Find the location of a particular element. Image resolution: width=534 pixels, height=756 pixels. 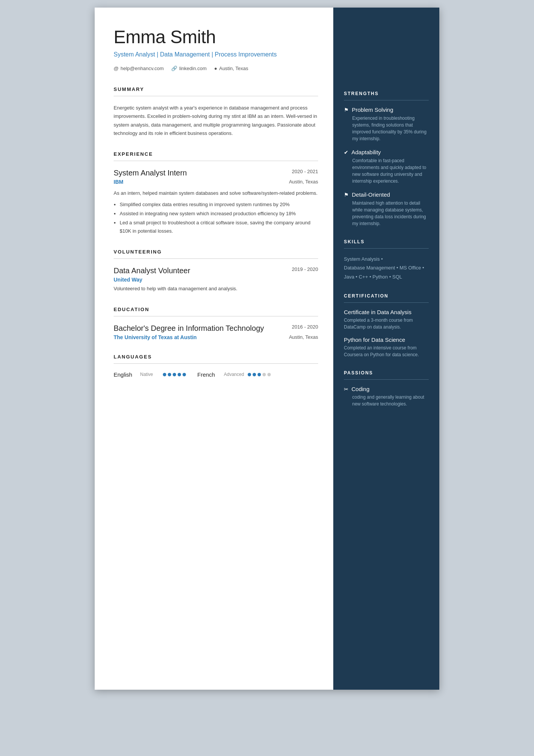

language-french: French Advanced is located at coordinates (234, 374).